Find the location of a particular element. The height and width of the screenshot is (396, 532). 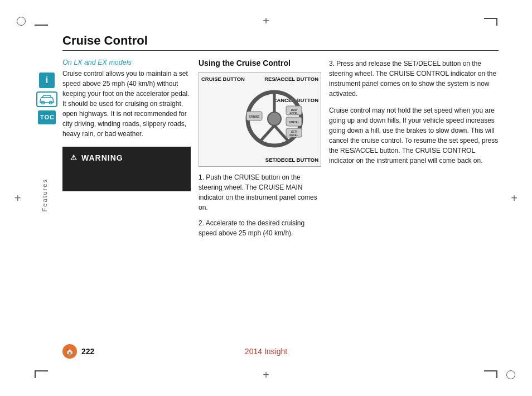

svg-text: ACCEL is located at coordinates (294, 114).